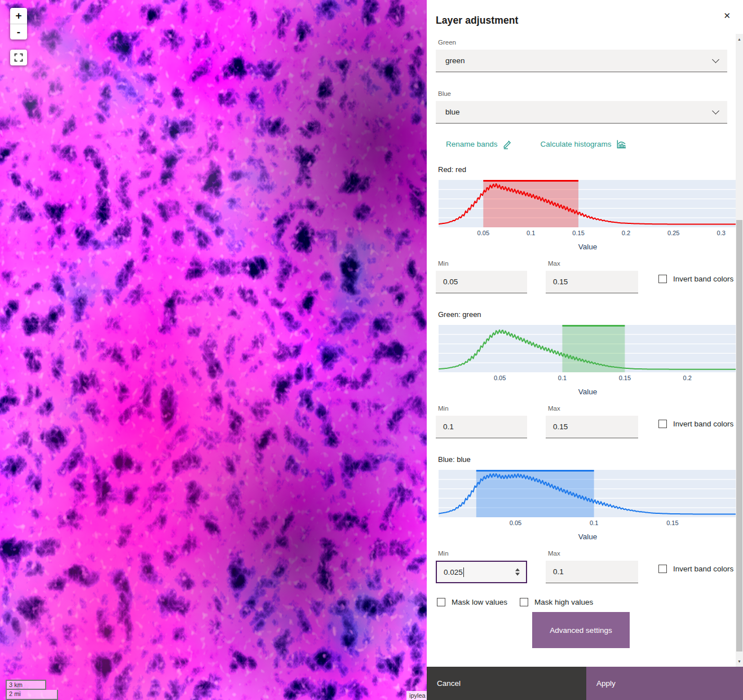 The height and width of the screenshot is (700, 743). Describe the element at coordinates (586, 42) in the screenshot. I see `selector-label: Green` at that location.